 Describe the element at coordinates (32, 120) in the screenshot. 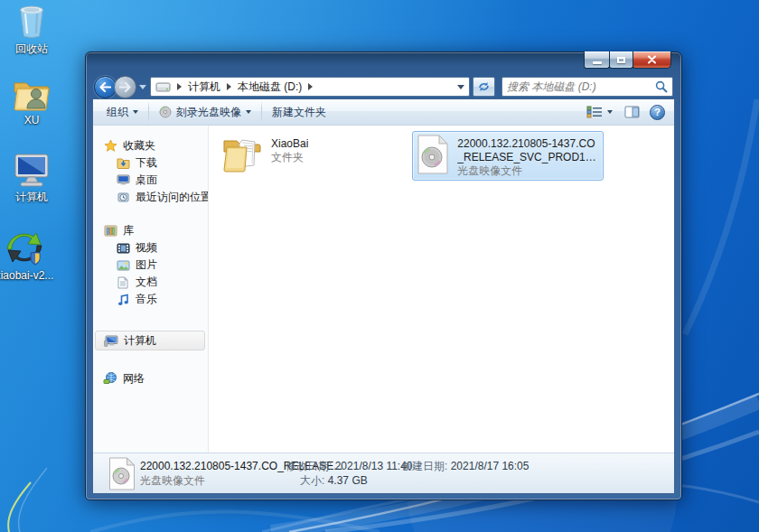

I see `desktop-icon-label: XU` at that location.